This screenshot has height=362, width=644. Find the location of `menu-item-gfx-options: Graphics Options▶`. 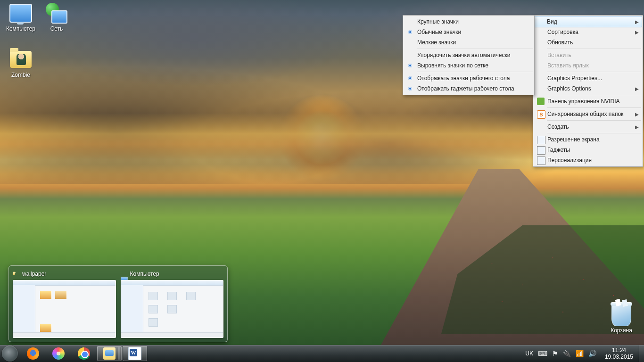

menu-item-gfx-options: Graphics Options▶ is located at coordinates (588, 89).